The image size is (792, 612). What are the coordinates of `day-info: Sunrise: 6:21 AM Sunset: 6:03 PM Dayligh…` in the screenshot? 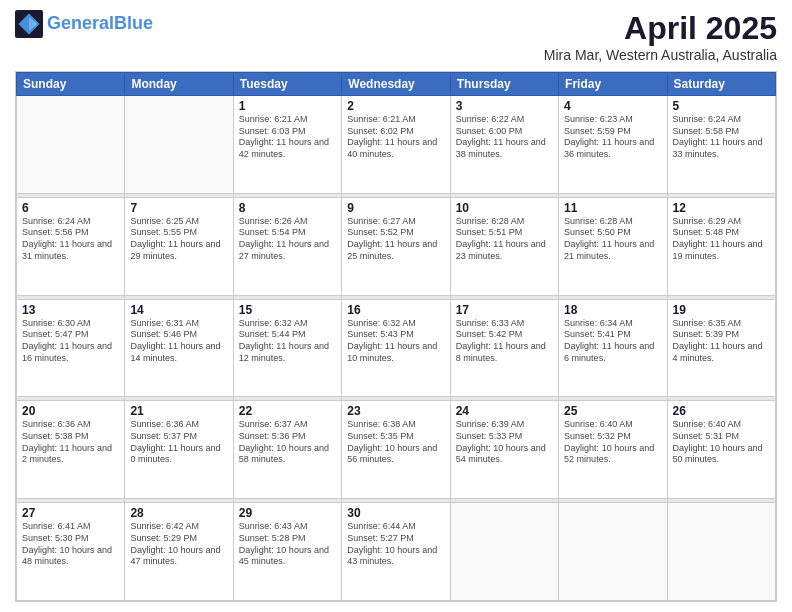 It's located at (288, 138).